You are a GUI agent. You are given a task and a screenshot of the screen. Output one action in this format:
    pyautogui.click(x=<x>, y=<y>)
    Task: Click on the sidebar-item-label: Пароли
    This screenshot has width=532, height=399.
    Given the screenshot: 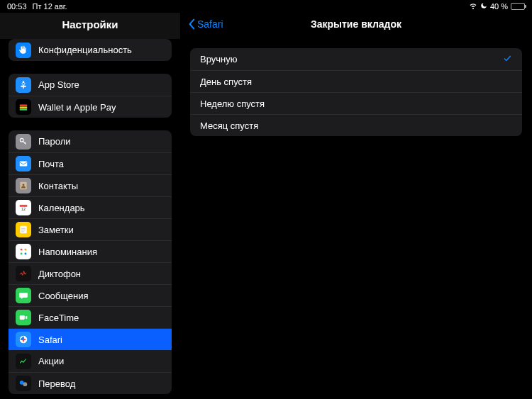 What is the action you would take?
    pyautogui.click(x=55, y=142)
    